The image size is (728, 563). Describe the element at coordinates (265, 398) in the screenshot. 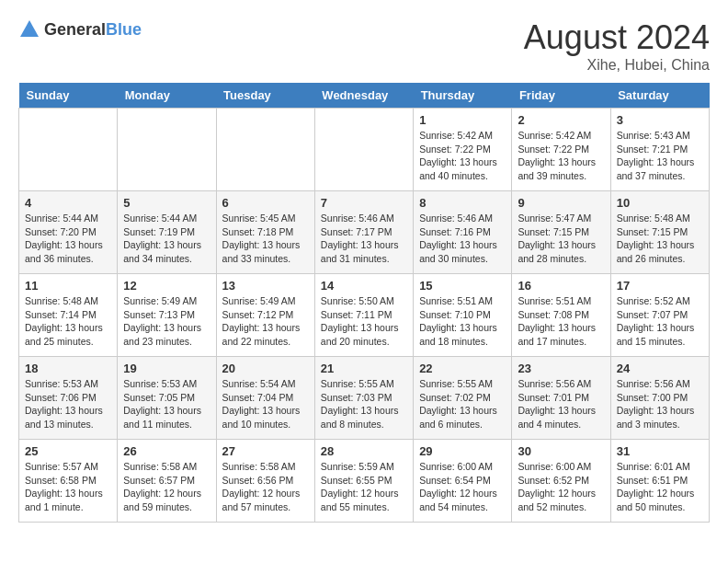

I see `calendar-cell: 20Sunrise: 5:54 AM Sunset: 7:04 PM Dayli…` at that location.